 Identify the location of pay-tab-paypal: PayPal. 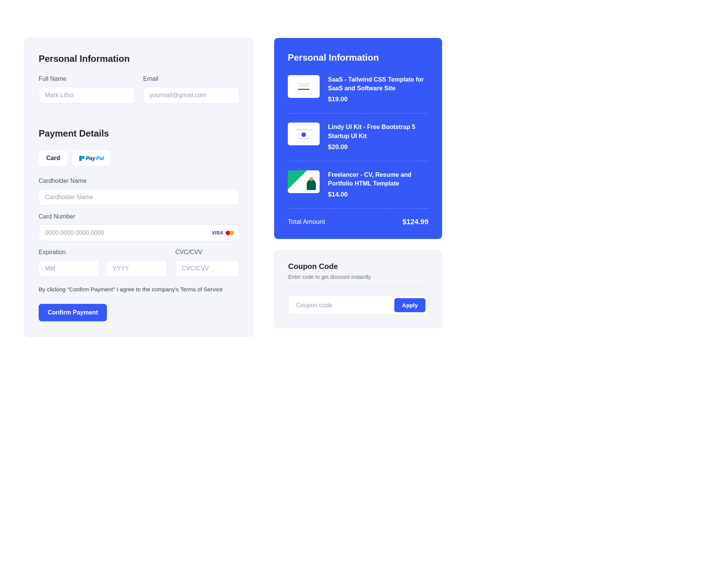
(91, 158).